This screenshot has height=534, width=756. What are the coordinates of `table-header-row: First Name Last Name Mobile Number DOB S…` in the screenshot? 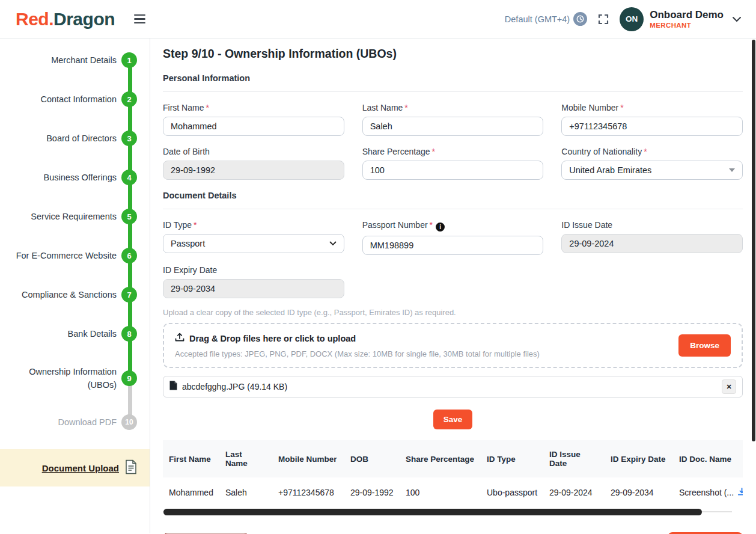 It's located at (453, 459).